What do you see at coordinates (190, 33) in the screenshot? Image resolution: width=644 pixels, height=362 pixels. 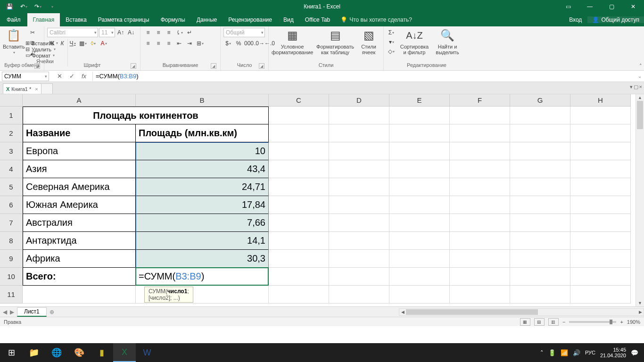 I see `wrap-text-icon: ↵` at bounding box center [190, 33].